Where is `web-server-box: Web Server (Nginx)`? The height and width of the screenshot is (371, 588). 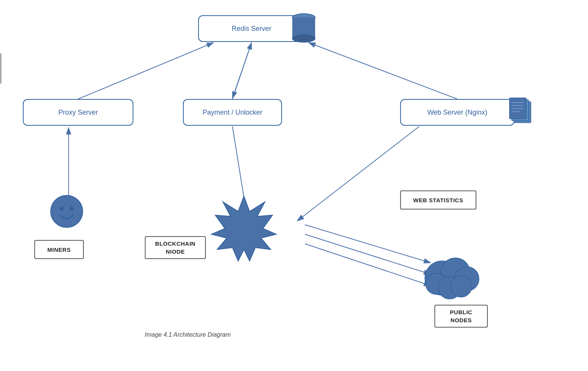 web-server-box: Web Server (Nginx) is located at coordinates (457, 112).